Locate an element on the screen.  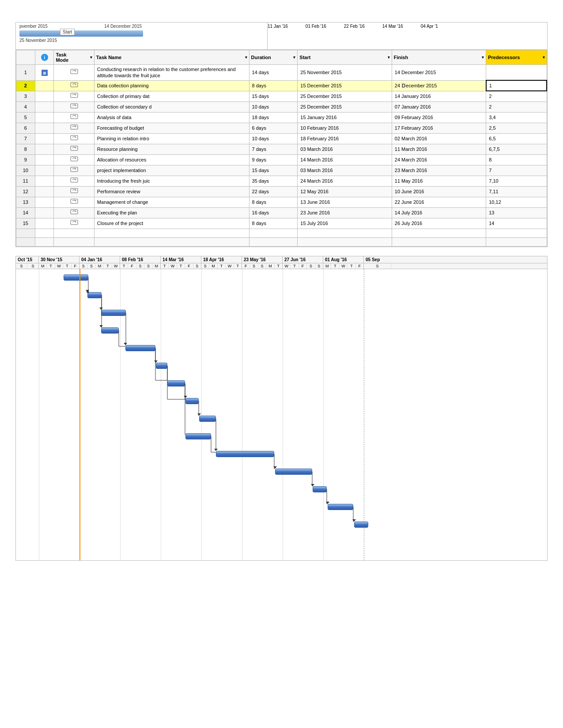
col-header-rownum is located at coordinates (26, 57).